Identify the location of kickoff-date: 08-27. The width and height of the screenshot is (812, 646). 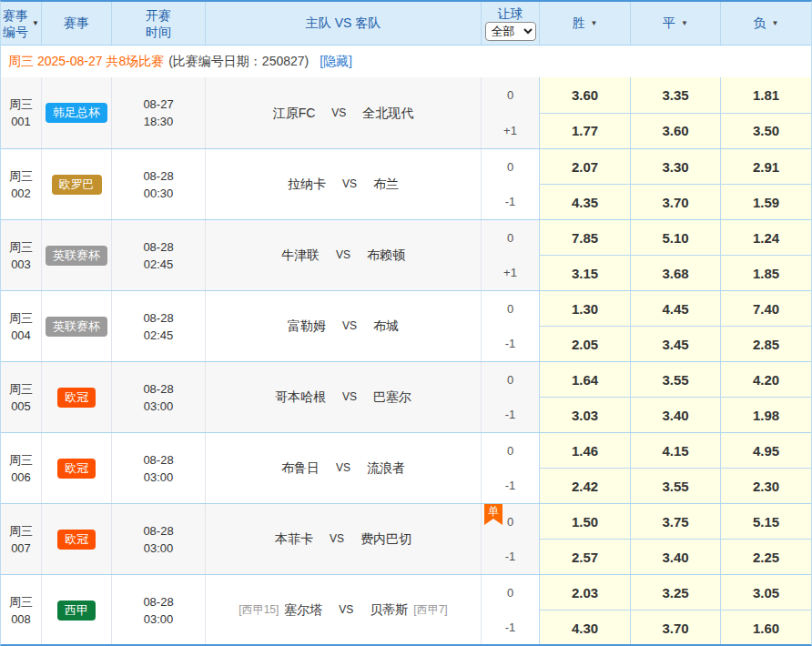
(158, 104).